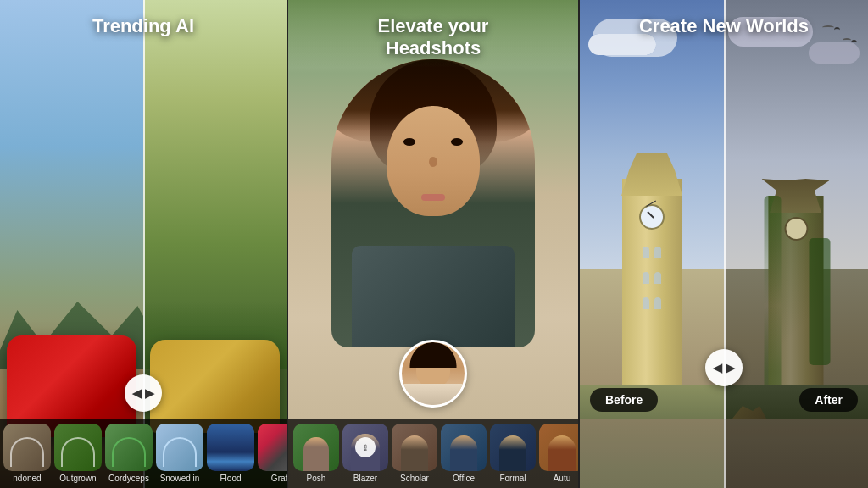 Image resolution: width=868 pixels, height=488 pixels. I want to click on center-thumb-office: Office, so click(464, 453).